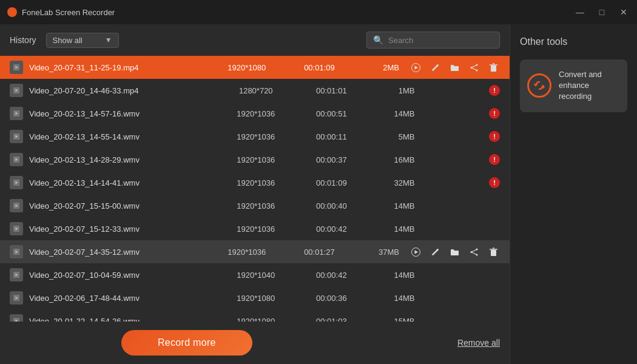  What do you see at coordinates (624, 12) in the screenshot?
I see `close-button: ✕` at bounding box center [624, 12].